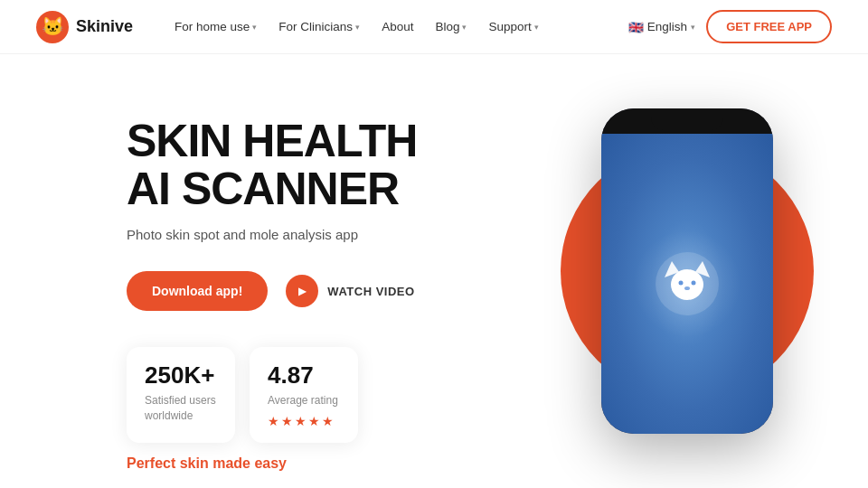  Describe the element at coordinates (300, 421) in the screenshot. I see `star-3-icon: ★` at that location.